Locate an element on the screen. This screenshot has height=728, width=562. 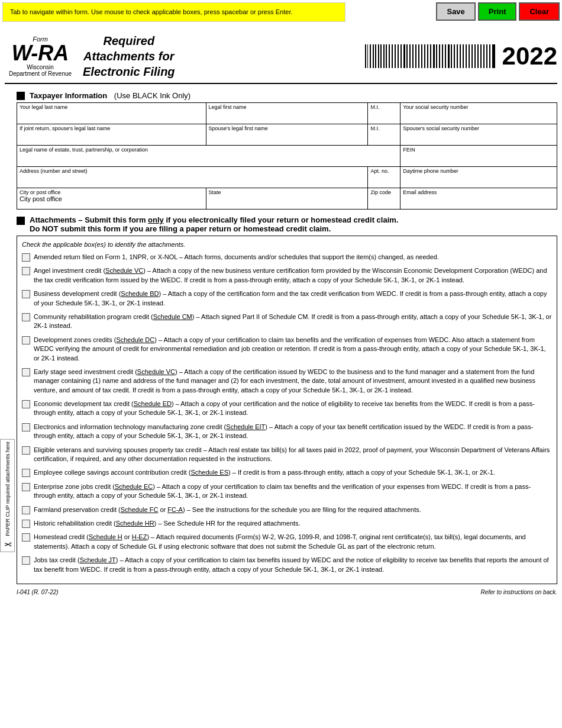
list-item: Business development credit (Schedule BD… is located at coordinates (287, 298).